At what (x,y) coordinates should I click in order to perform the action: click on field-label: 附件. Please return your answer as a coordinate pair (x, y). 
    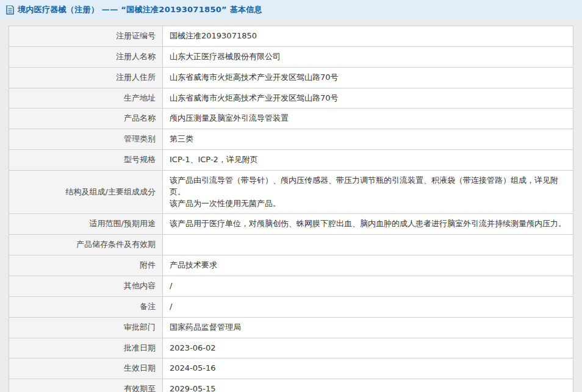
    Looking at the image, I should click on (86, 266).